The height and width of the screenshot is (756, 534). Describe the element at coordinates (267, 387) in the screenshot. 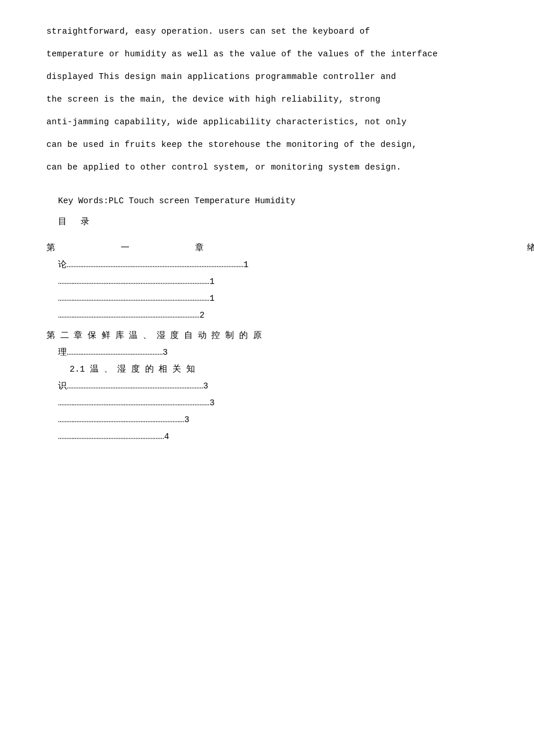

I see `toc-ch2-sub1-dots: 识………………………………………………………………………3` at that location.